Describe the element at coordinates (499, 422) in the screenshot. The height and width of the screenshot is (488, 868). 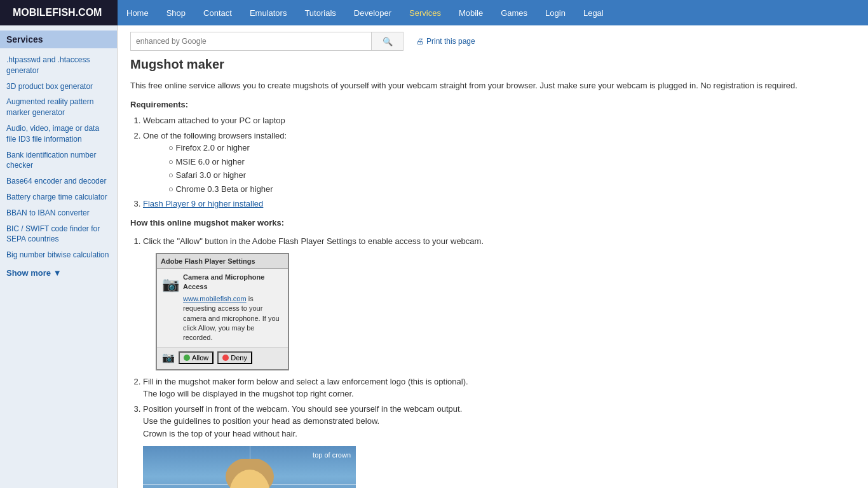
I see `step-3: Position yourself in front of the webcam…` at that location.